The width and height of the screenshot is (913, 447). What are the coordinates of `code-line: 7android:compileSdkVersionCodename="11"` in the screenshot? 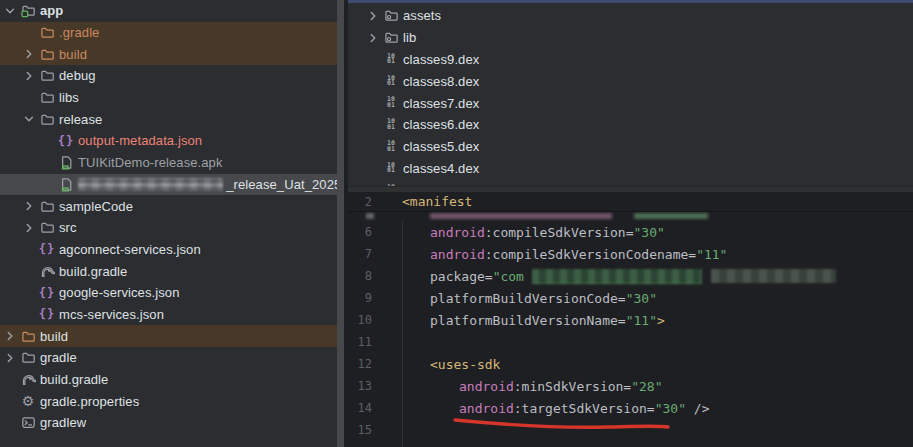 It's located at (630, 254).